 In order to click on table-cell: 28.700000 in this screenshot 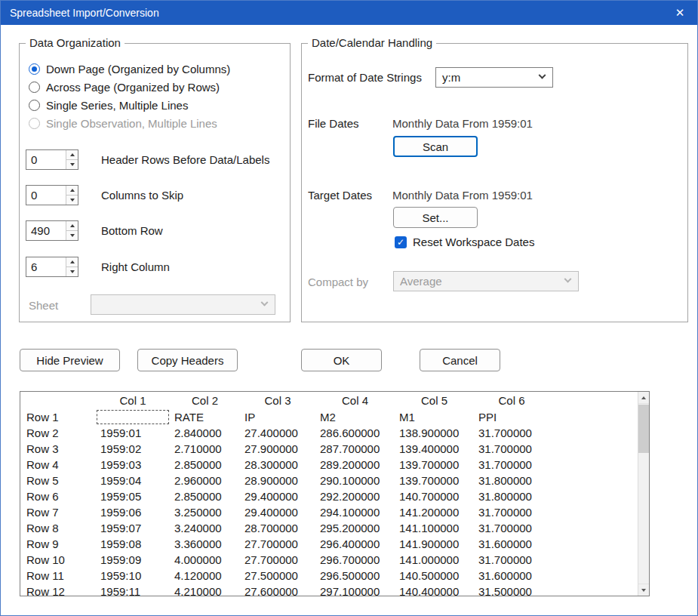, I will do `click(278, 528)`.